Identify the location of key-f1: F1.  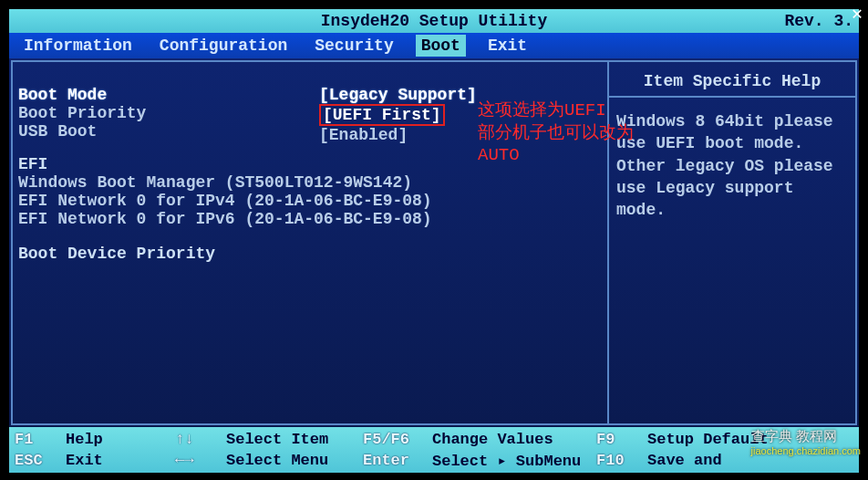
(40, 440).